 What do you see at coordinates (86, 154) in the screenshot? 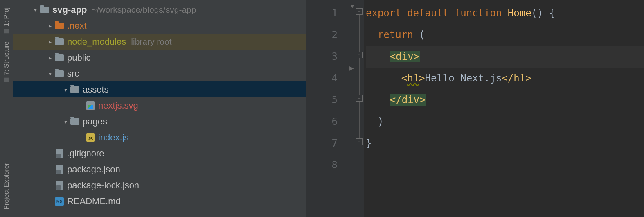
I see `tree-label: .gitignore` at bounding box center [86, 154].